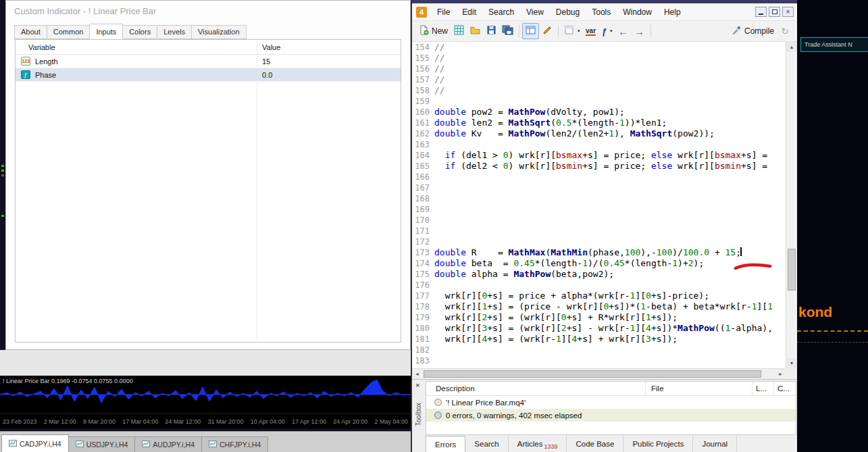  Describe the element at coordinates (623, 31) in the screenshot. I see `navigate-back-button: ←` at that location.